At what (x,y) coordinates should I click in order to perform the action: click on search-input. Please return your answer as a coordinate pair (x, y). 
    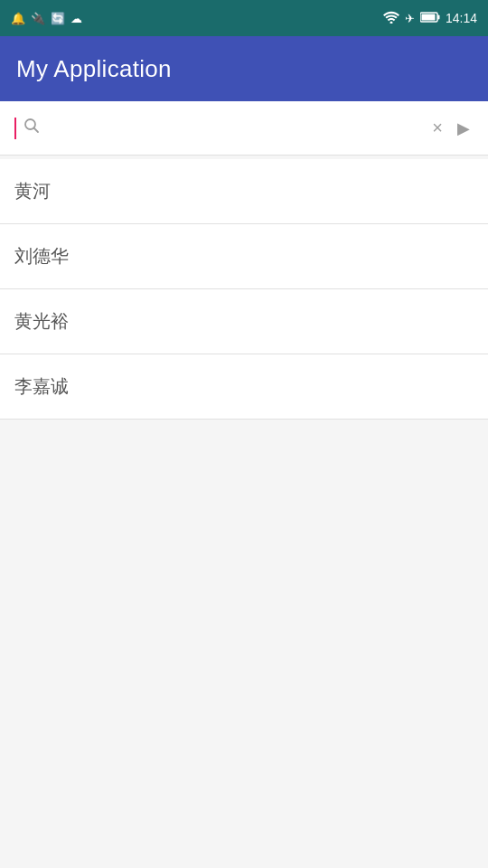
    Looking at the image, I should click on (238, 128).